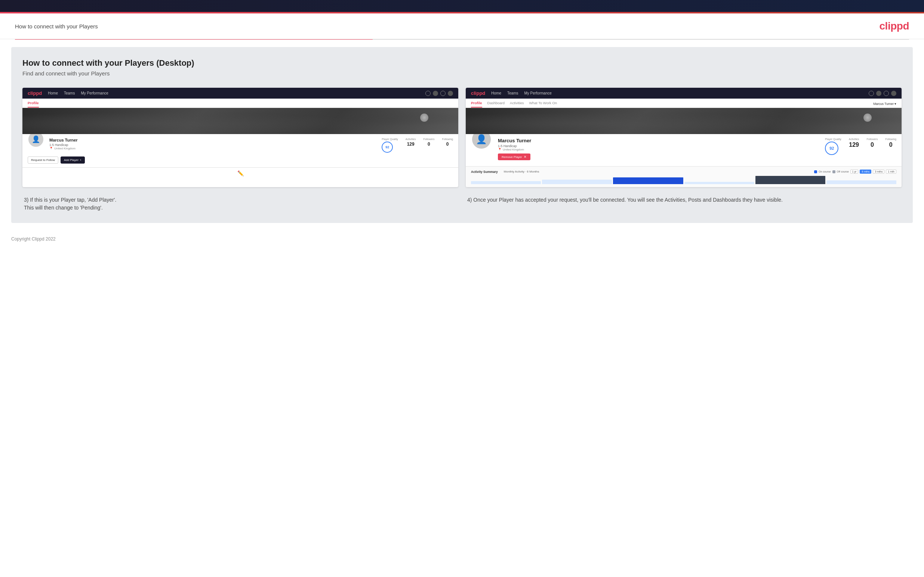 The image size is (924, 577). What do you see at coordinates (33, 104) in the screenshot?
I see `tab-profile: Profile` at bounding box center [33, 104].